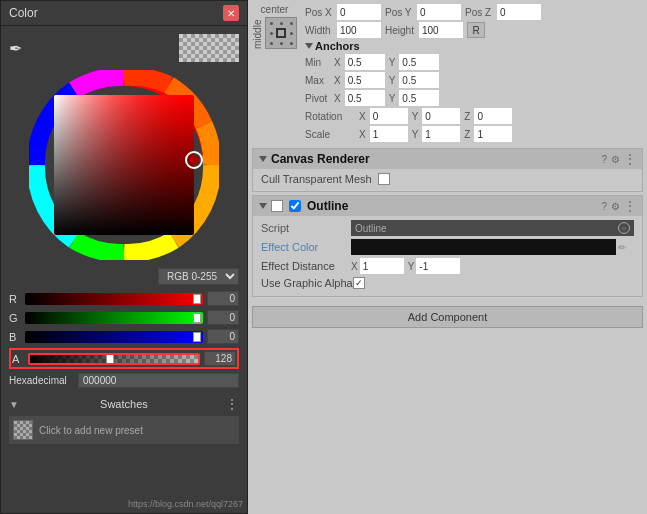 The width and height of the screenshot is (647, 514). What do you see at coordinates (343, 30) in the screenshot?
I see `width-group: Width` at bounding box center [343, 30].